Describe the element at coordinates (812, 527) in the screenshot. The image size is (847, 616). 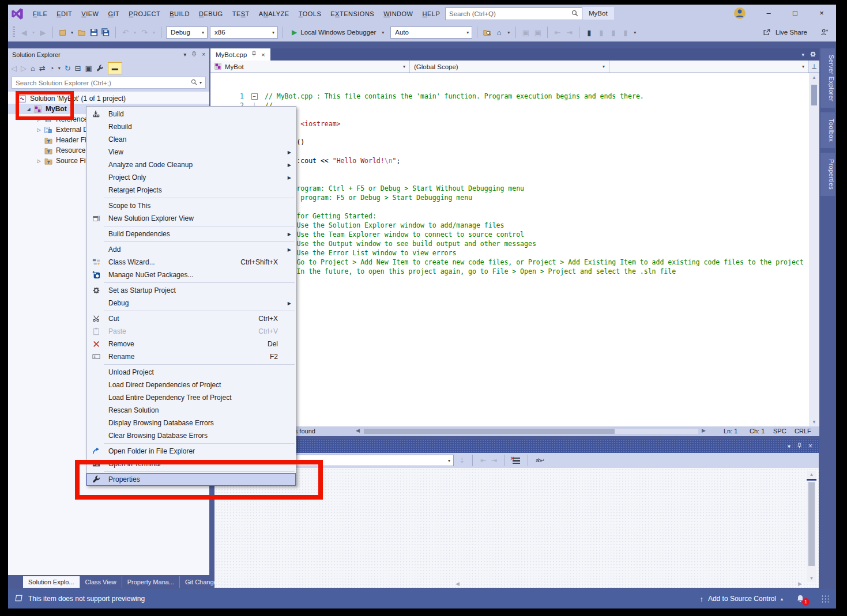
I see `output-vertical-scrollbar: ▲ ▼` at that location.